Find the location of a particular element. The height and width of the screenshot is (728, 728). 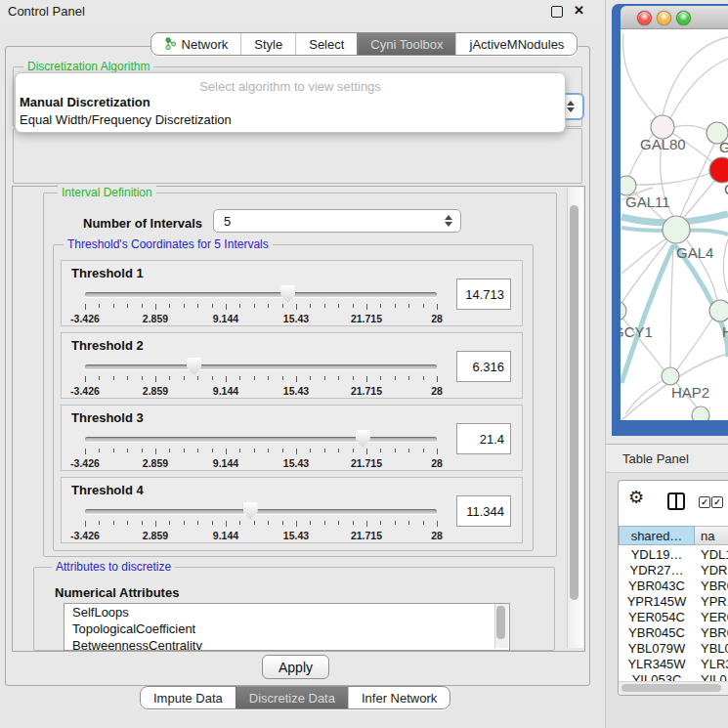

table-row: YBR043CYBR0 is located at coordinates (673, 586).